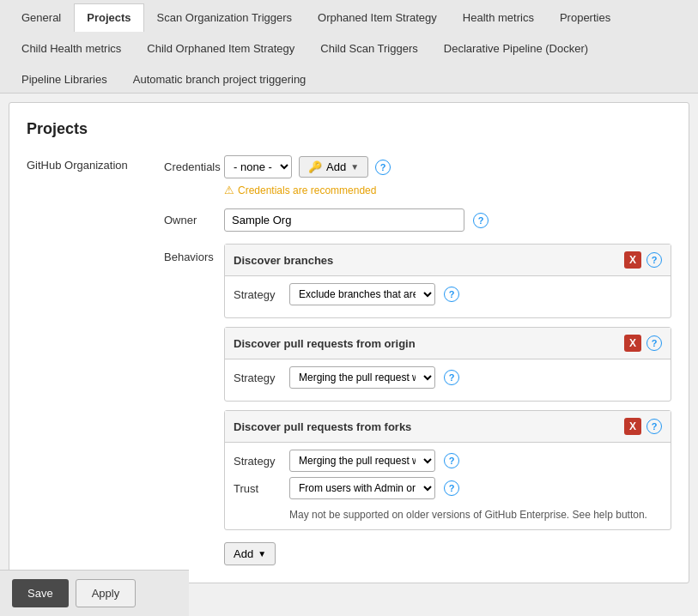 This screenshot has height=616, width=698. I want to click on credentials-warning: ⚠ Credentials are recommended, so click(307, 190).